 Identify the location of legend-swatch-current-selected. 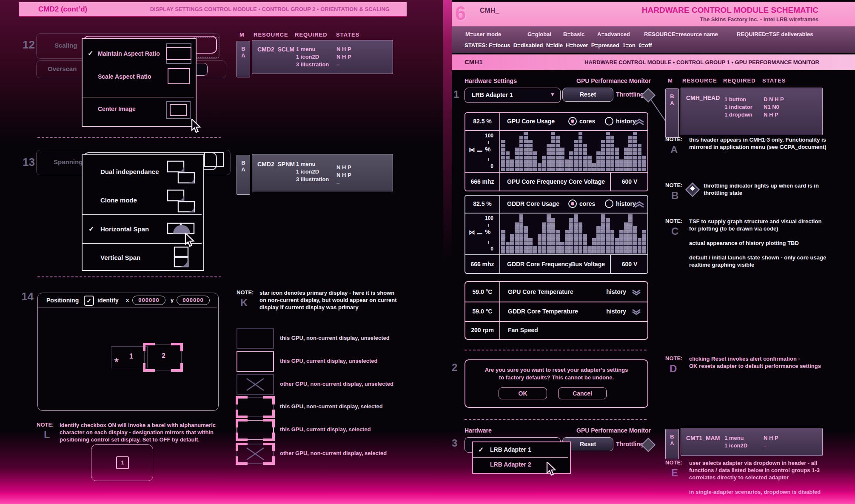
(255, 430).